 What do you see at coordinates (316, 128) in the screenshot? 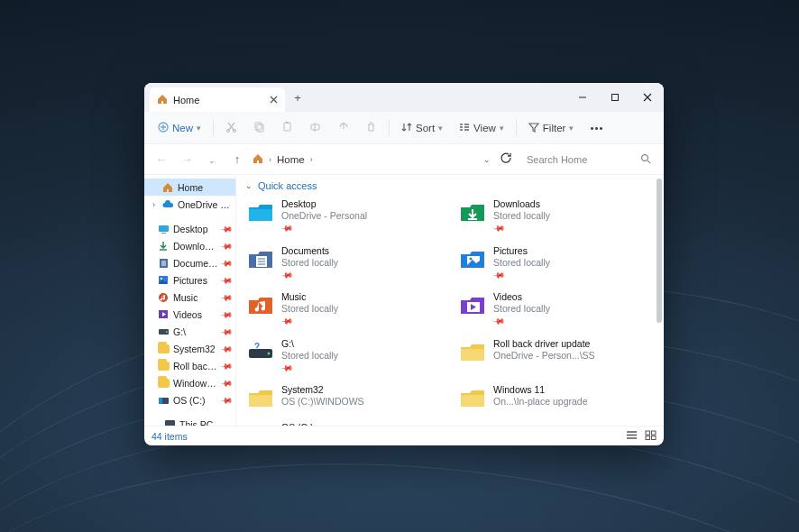
I see `rename-button` at bounding box center [316, 128].